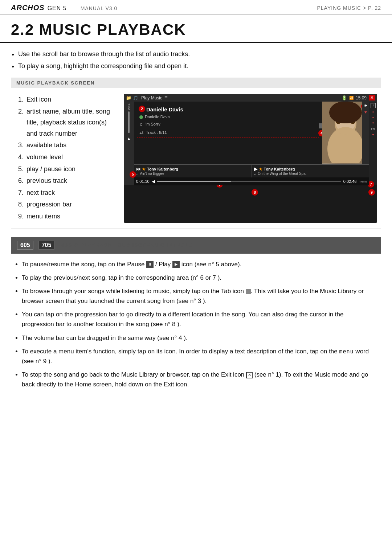  I want to click on list-item-1: 1. Exit icon, so click(66, 99).